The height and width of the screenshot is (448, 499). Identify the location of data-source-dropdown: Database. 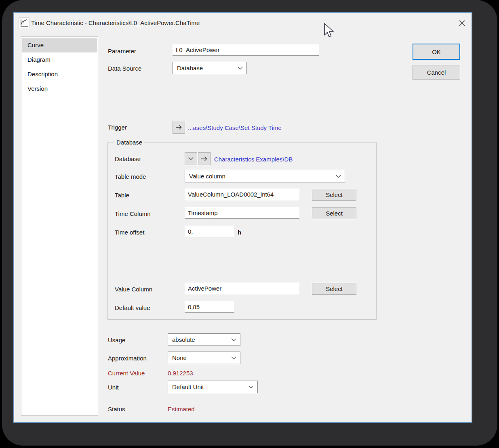
(210, 68).